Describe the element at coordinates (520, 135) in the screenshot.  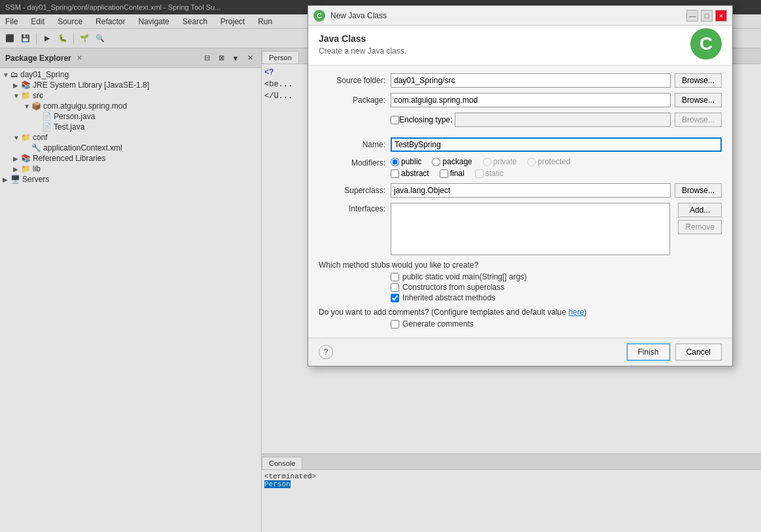
I see `form-separator` at that location.